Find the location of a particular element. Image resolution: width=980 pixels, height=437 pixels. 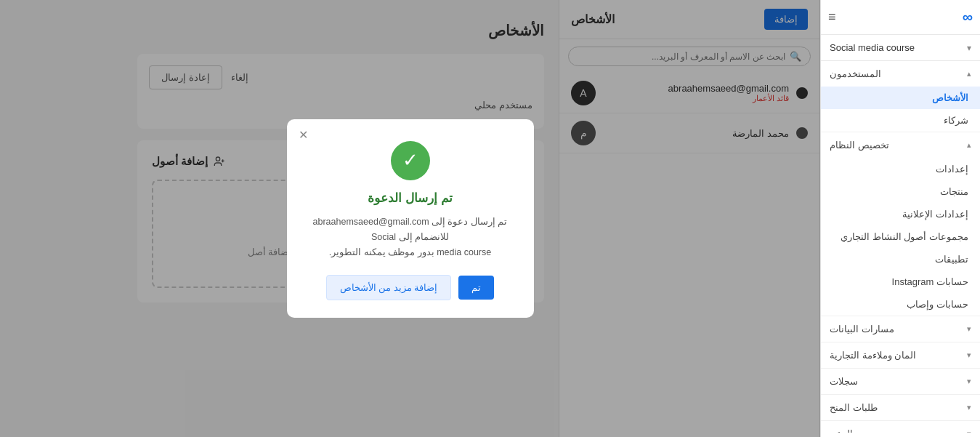

sidebar-item-instagram: حسابات Instagram is located at coordinates (901, 282).